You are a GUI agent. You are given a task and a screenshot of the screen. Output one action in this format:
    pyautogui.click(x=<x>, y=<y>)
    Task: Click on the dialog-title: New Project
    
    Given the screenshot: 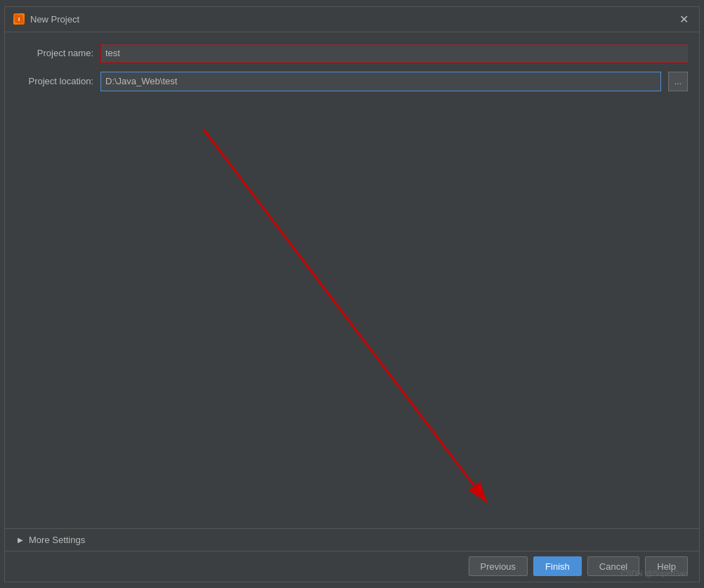 What is the action you would take?
    pyautogui.click(x=55, y=20)
    